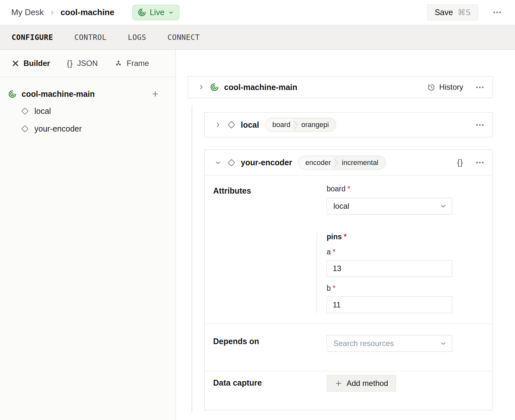  What do you see at coordinates (480, 87) in the screenshot?
I see `machine-card-more-options-button` at bounding box center [480, 87].